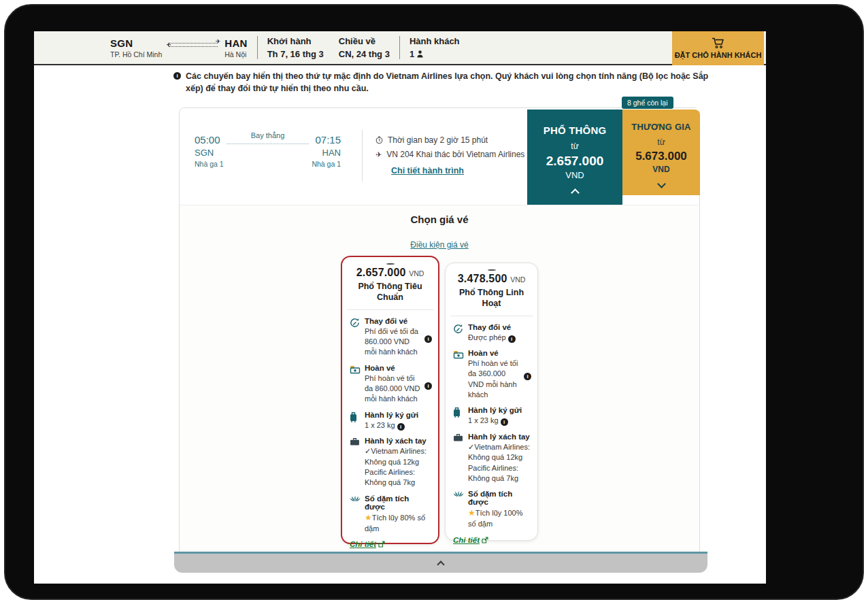  What do you see at coordinates (390, 337) in the screenshot?
I see `feature-change: Thay đổi vé Phí đổi vé tối đa 860.000 VN…` at bounding box center [390, 337].